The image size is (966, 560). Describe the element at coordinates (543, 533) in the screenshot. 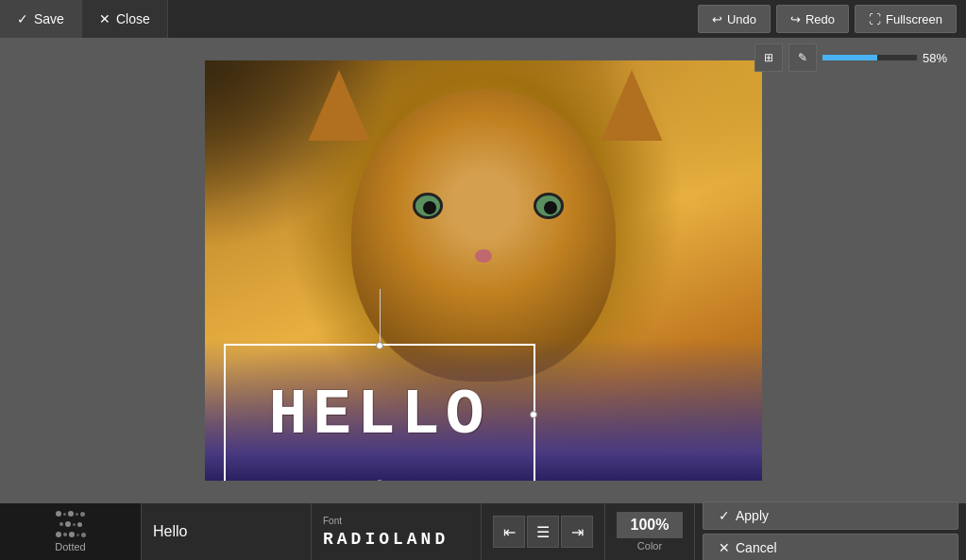

I see `align-center-icon: ☰` at that location.